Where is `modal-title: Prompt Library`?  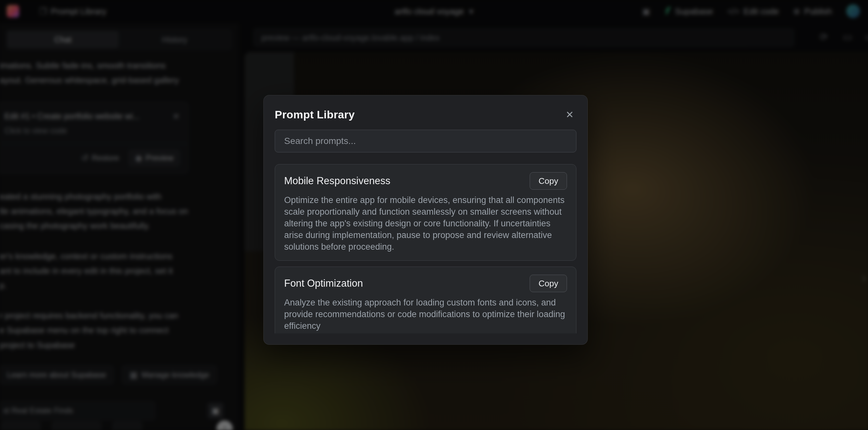 modal-title: Prompt Library is located at coordinates (315, 115).